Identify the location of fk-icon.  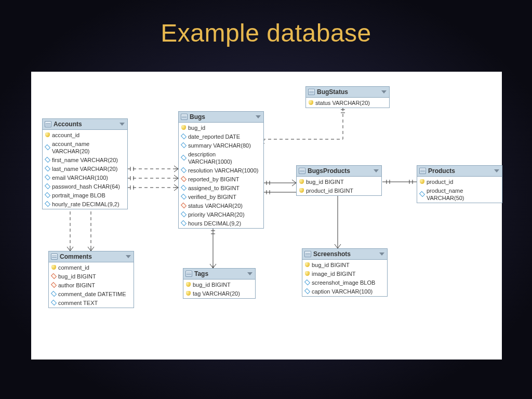
(54, 285).